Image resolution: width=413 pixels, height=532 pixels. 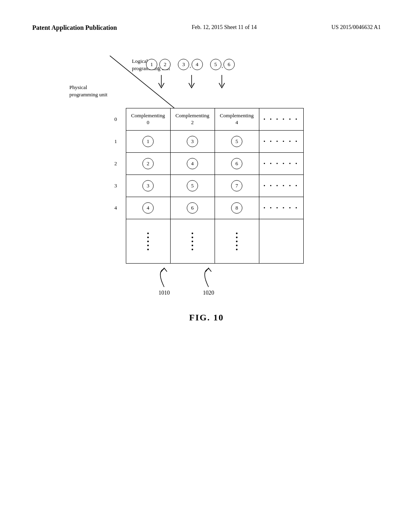 I want to click on cell-1-1: 3, so click(x=192, y=142).